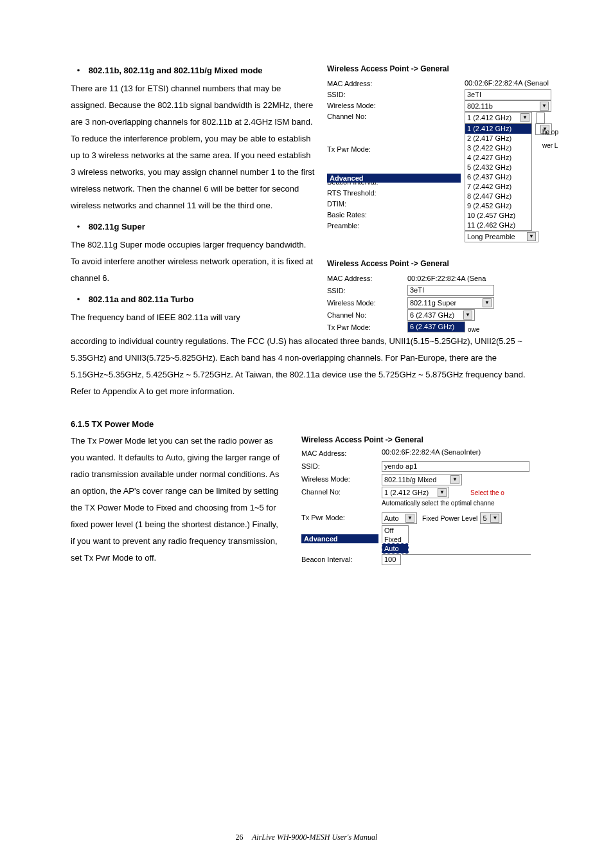 The width and height of the screenshot is (613, 868). Describe the element at coordinates (506, 83) in the screenshot. I see `fig1-mac-value: 00:02:6F:22:82:4A (Senaol` at that location.